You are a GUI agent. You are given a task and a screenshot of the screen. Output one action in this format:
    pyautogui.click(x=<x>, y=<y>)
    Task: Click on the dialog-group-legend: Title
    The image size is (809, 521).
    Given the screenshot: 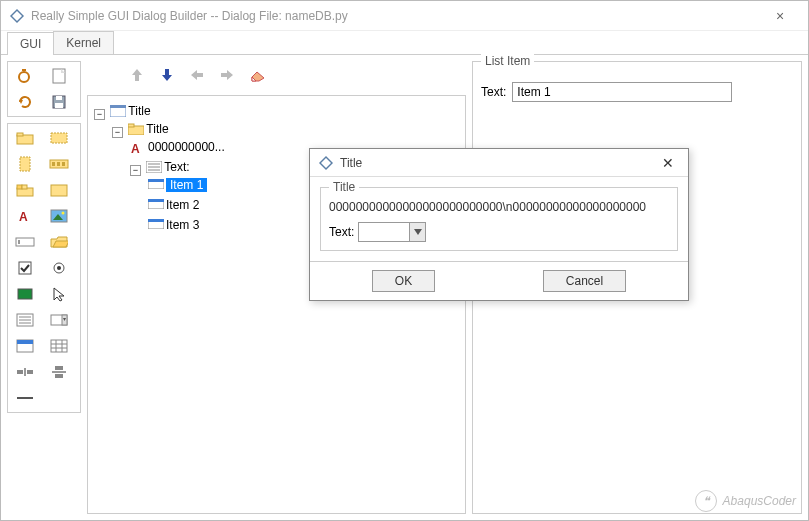 What is the action you would take?
    pyautogui.click(x=344, y=187)
    